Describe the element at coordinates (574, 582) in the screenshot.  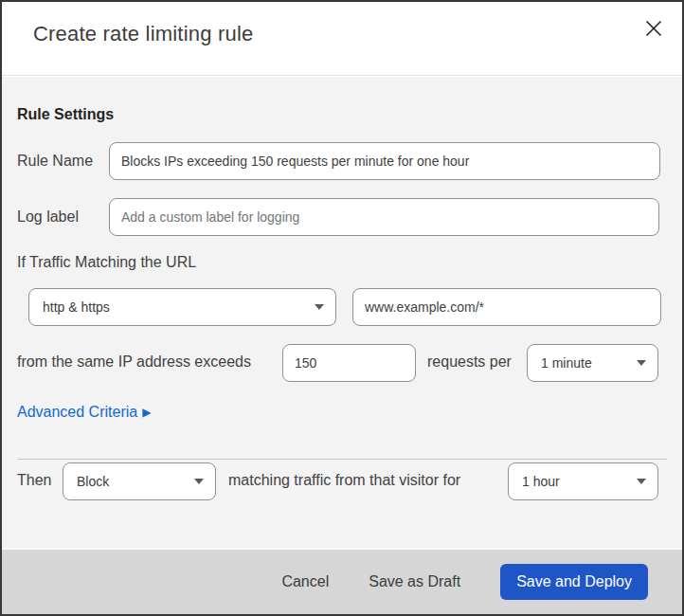
I see `save-and-deploy-button: Save and Deploy` at that location.